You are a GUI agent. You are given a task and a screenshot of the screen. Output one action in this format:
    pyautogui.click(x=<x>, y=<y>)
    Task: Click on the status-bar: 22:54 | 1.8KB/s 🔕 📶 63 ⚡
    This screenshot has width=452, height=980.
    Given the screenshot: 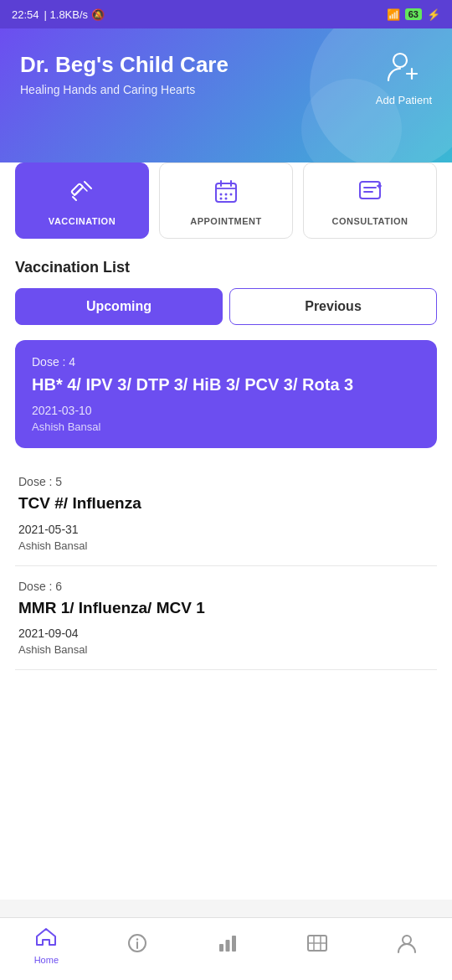 What is the action you would take?
    pyautogui.click(x=226, y=14)
    